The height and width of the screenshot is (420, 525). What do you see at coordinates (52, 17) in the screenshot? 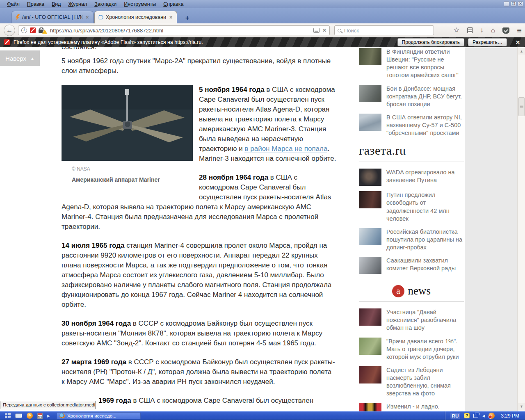
I see `tab-title: /sn/ - UFO OFFICIAL | НЛО О...` at bounding box center [52, 17].